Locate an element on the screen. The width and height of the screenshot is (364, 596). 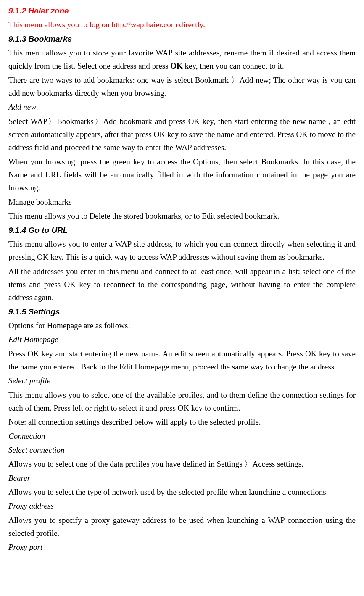
text-913b: key, then you can connect to it. is located at coordinates (234, 66).